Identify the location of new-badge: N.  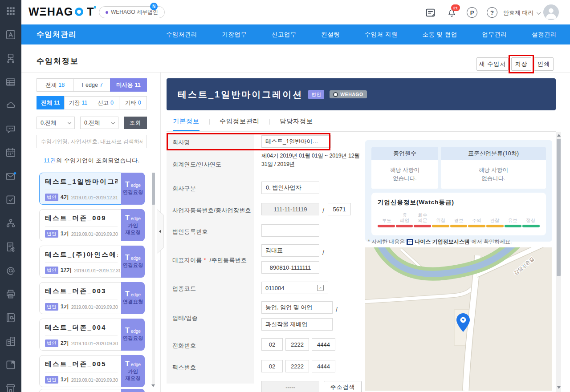
(154, 6).